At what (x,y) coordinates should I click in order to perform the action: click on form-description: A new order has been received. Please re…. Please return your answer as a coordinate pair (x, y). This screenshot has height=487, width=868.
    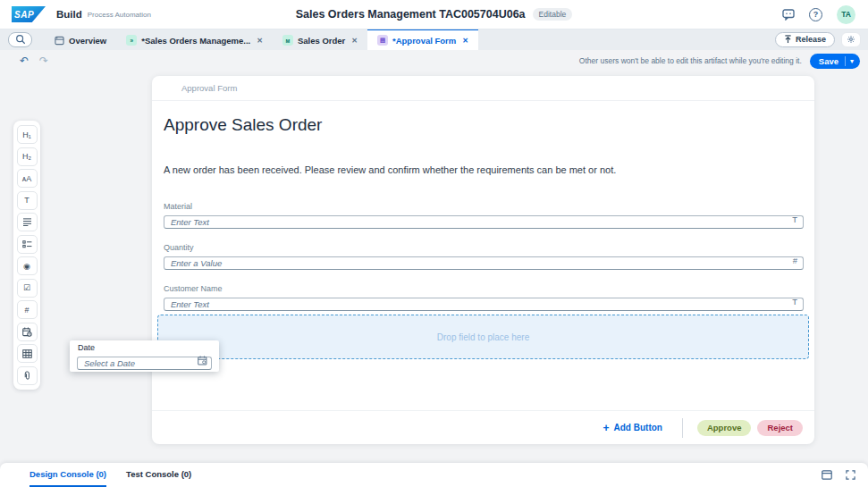
    Looking at the image, I should click on (390, 170).